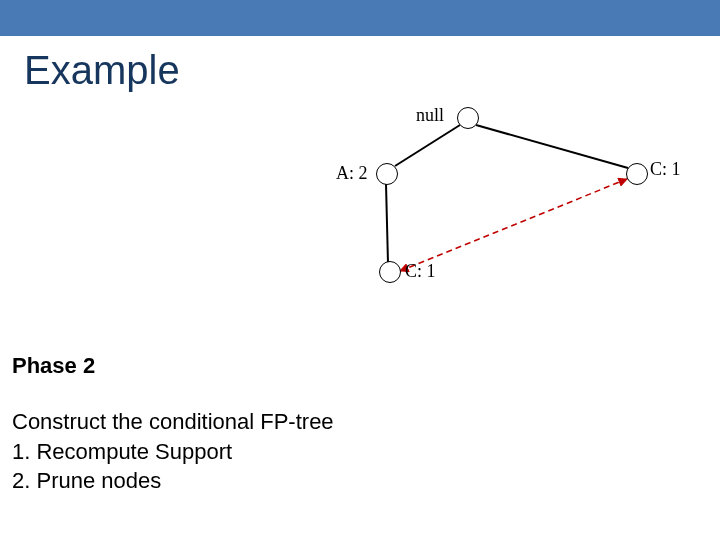 This screenshot has width=720, height=540. Describe the element at coordinates (428, 146) in the screenshot. I see `edge-root-a` at that location.